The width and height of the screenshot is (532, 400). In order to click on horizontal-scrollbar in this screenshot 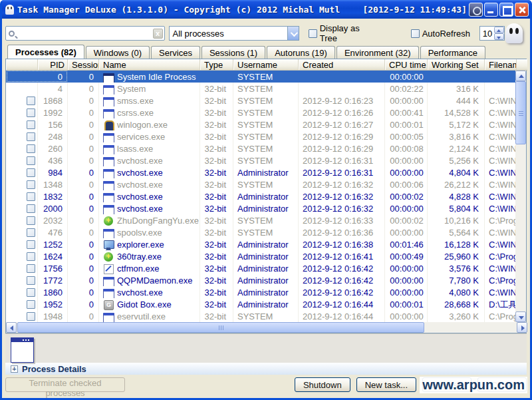, I will do `click(267, 327)`.